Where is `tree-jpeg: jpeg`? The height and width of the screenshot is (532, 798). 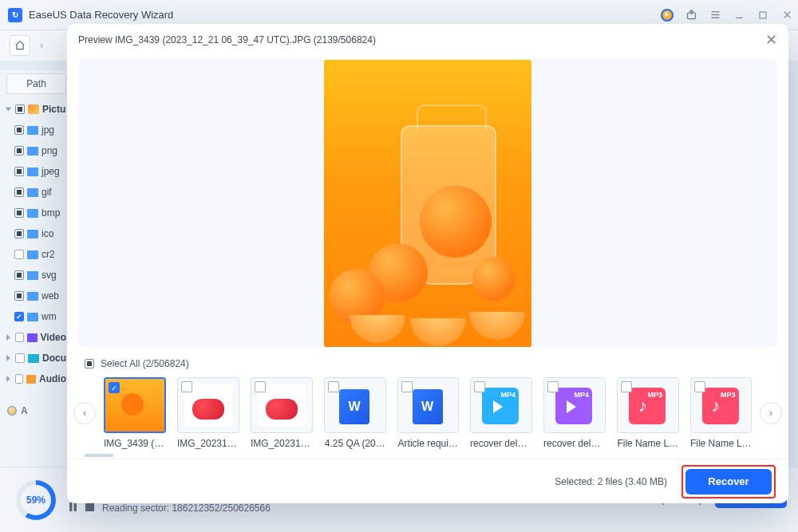
tree-jpeg: jpeg is located at coordinates (37, 171).